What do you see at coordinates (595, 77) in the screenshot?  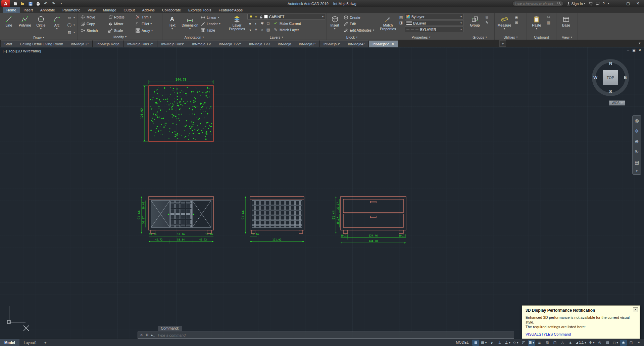 I see `viewcube-west: W` at bounding box center [595, 77].